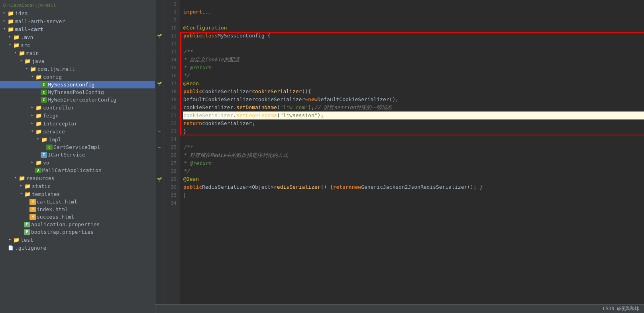 Image resolution: width=644 pixels, height=313 pixels. Describe the element at coordinates (39, 162) in the screenshot. I see `icon-vo: 📁` at that location.